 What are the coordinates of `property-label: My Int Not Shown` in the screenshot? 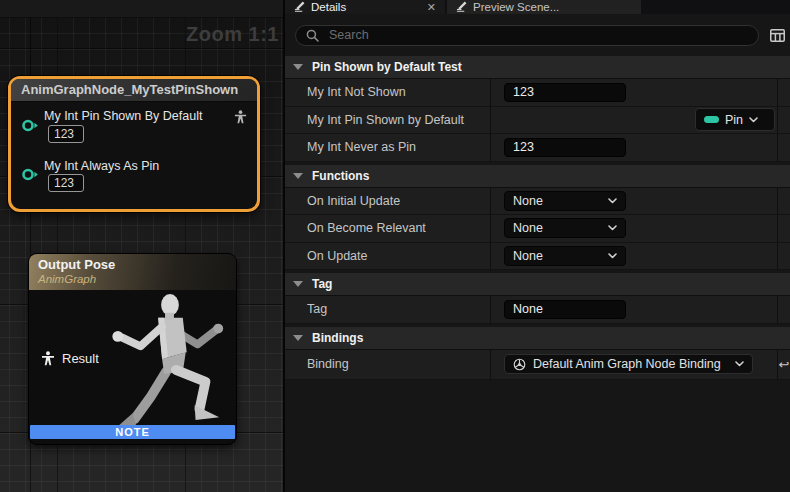 It's located at (388, 92).